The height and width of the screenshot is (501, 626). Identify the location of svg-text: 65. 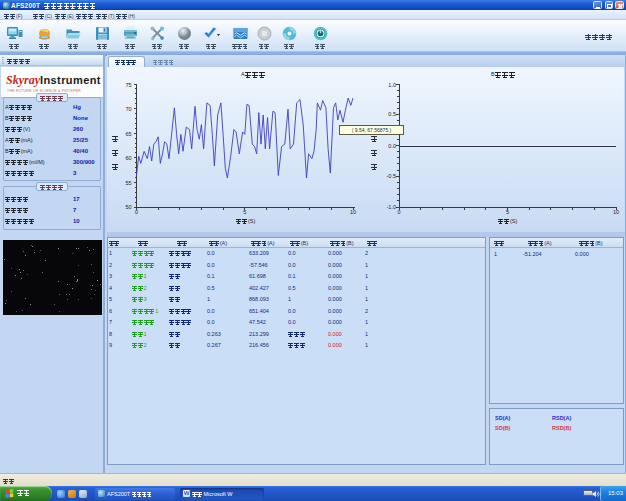
(128, 134).